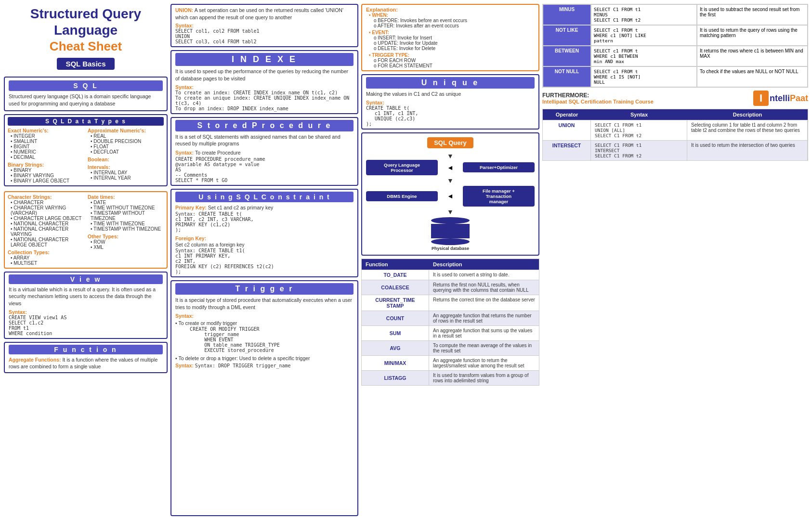  I want to click on func-row-count: COUNT An aggregate function that returns…, so click(450, 318).